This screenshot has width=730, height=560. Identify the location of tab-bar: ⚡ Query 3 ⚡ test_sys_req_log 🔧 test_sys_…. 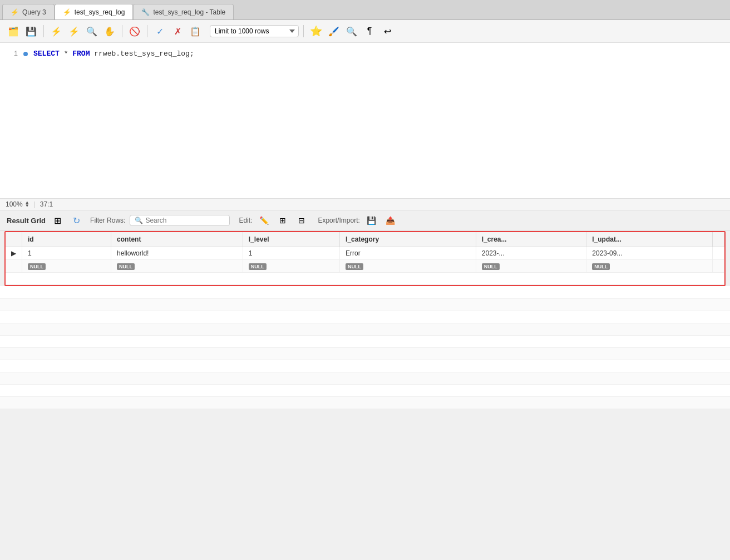
(365, 10).